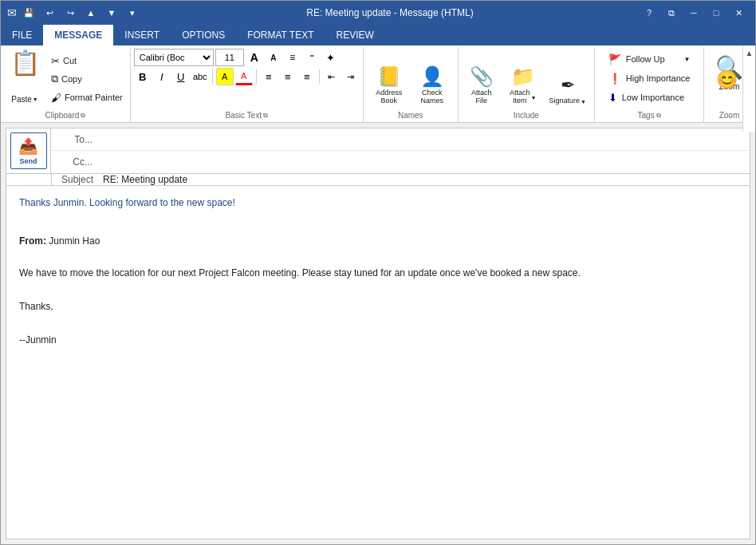  Describe the element at coordinates (351, 77) in the screenshot. I see `increase-indent-button: ⇥` at that location.